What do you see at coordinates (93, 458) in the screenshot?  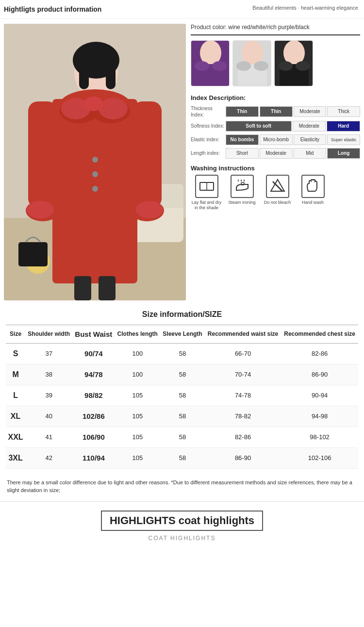 I see `table-cell: 110/94` at bounding box center [93, 458].